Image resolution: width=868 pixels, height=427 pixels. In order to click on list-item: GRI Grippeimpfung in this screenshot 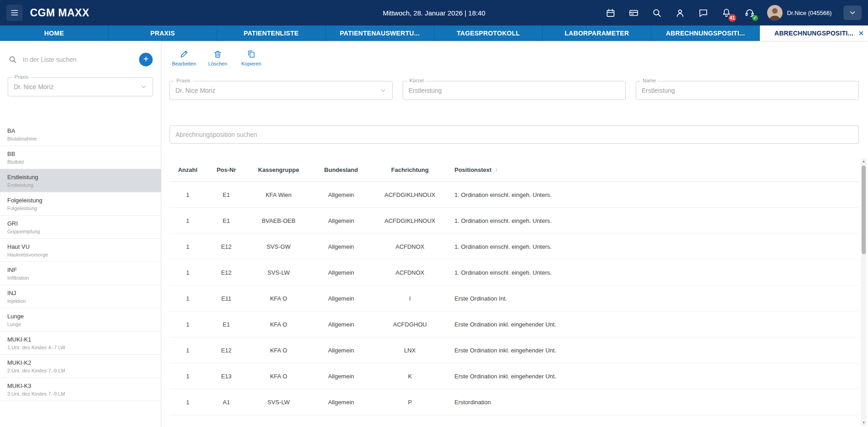, I will do `click(80, 227)`.